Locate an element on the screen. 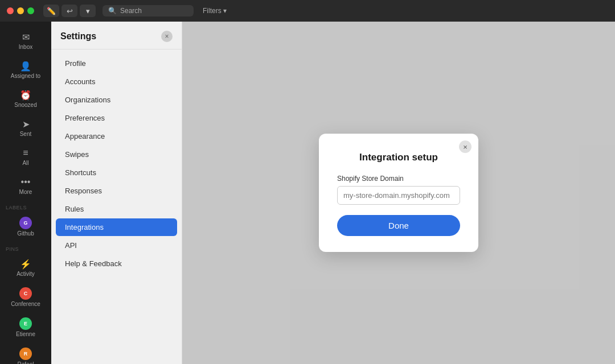 The image size is (615, 364). settings-nav-appearance: Appearance is located at coordinates (116, 136).